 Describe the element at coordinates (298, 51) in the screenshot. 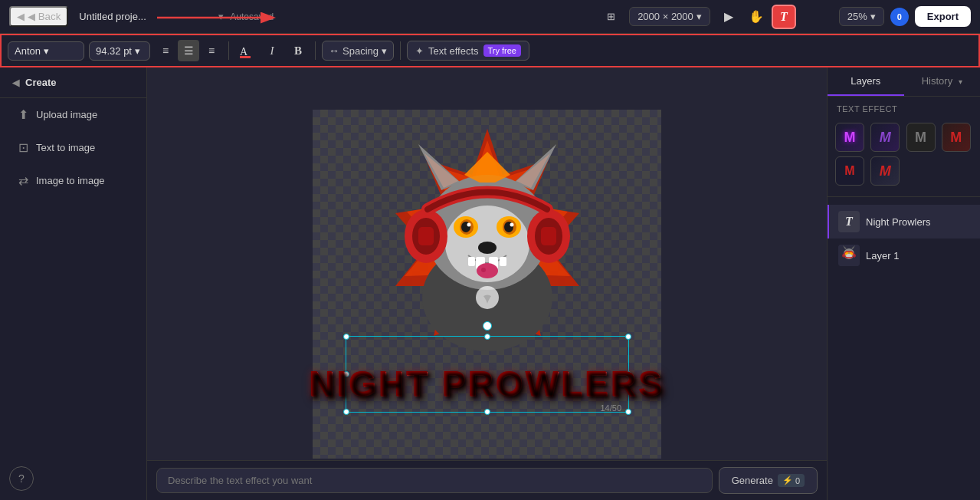

I see `bold-button: B` at that location.